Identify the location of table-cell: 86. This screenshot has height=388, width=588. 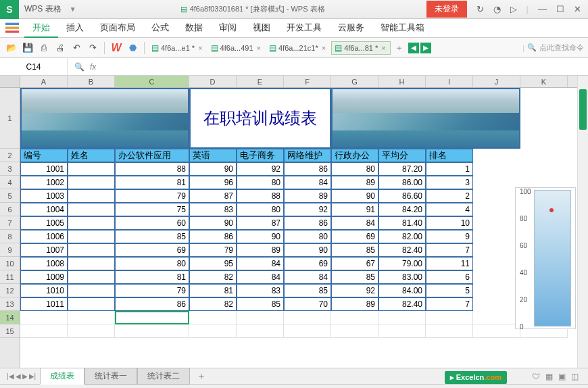
(213, 237).